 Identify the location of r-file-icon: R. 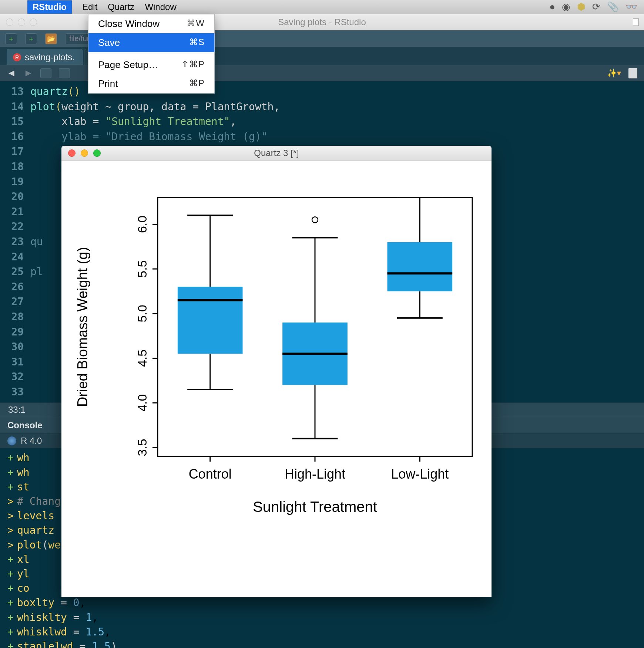
(17, 57).